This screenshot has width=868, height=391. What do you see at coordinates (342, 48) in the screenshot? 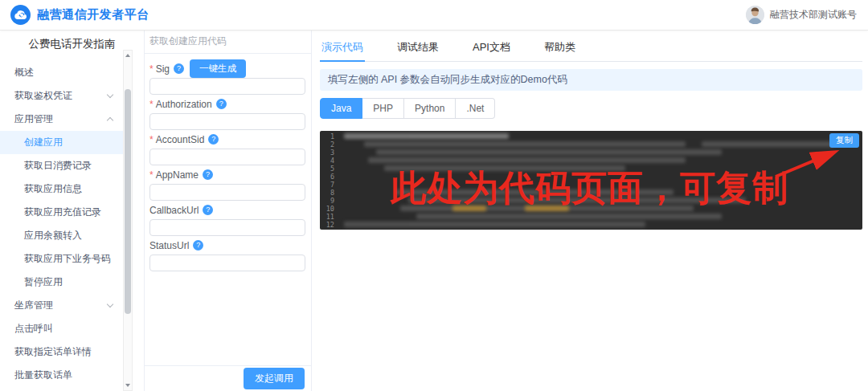
I see `tab-demo-code: 演示代码` at bounding box center [342, 48].